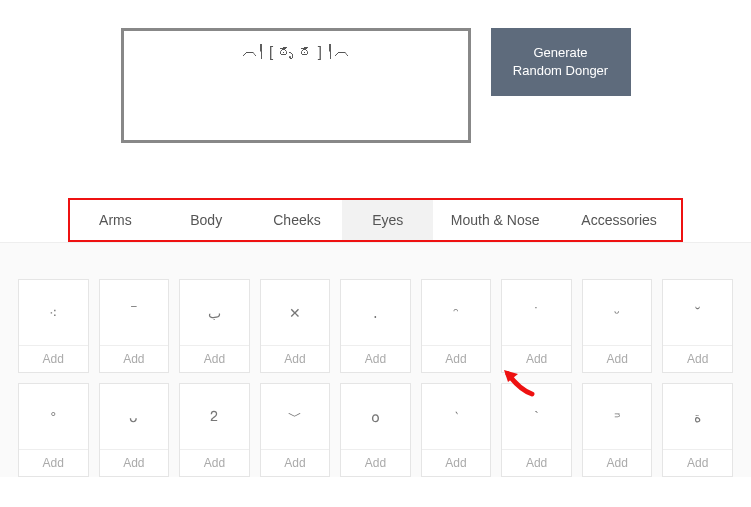 The width and height of the screenshot is (751, 507). I want to click on part-symbol: ب, so click(214, 312).